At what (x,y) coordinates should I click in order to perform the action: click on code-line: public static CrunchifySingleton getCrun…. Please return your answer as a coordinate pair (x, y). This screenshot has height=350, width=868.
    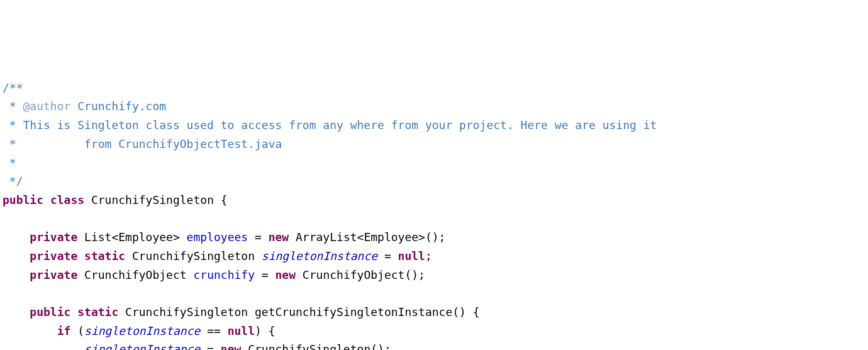
    Looking at the image, I should click on (242, 312).